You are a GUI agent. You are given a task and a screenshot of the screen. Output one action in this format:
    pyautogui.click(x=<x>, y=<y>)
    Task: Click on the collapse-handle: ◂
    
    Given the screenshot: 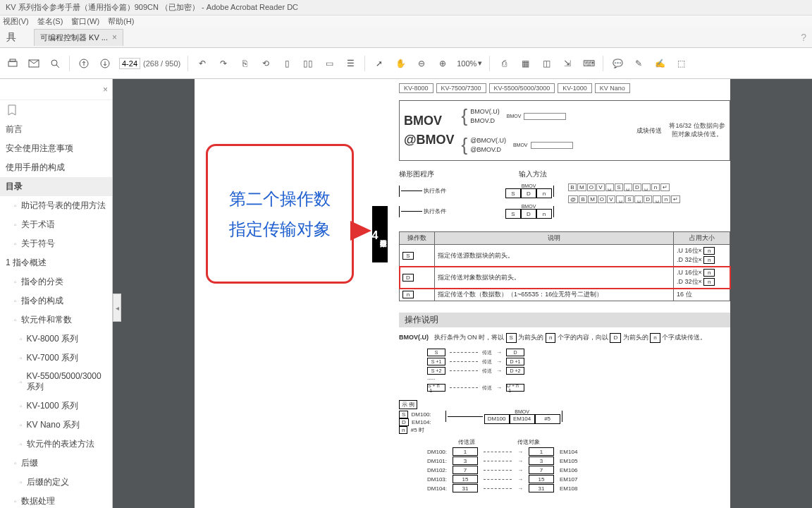 What is the action you would take?
    pyautogui.click(x=117, y=308)
    